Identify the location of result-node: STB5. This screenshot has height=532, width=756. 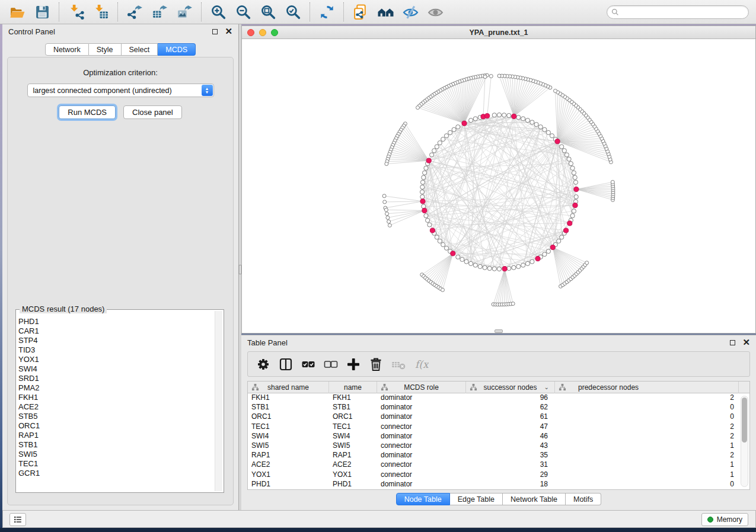
(116, 416).